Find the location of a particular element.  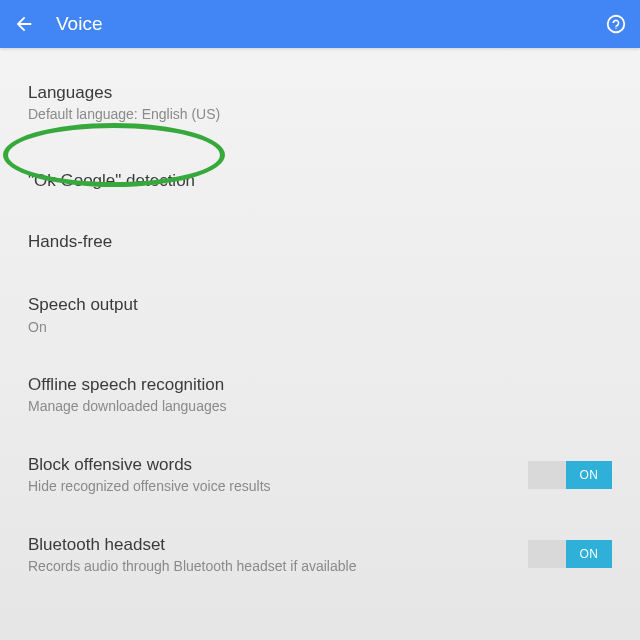

languages-setting: Languages Default language: English (US) is located at coordinates (320, 103).